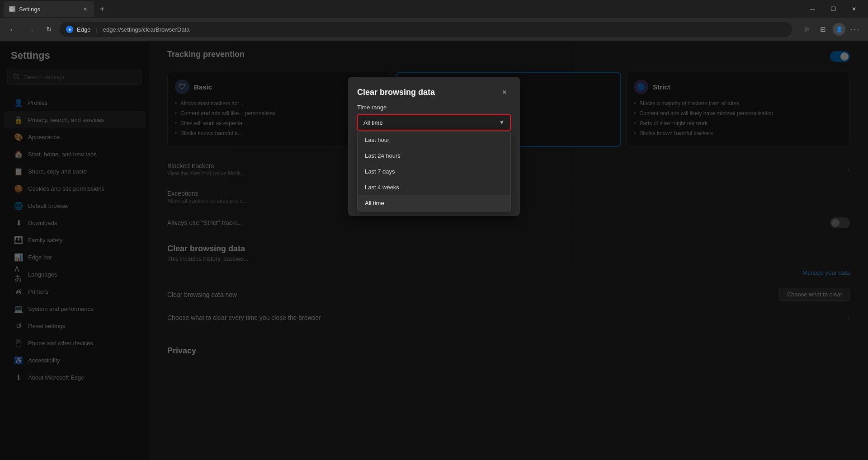 The height and width of the screenshot is (460, 868). Describe the element at coordinates (70, 29) in the screenshot. I see `edge-icon: e` at that location.